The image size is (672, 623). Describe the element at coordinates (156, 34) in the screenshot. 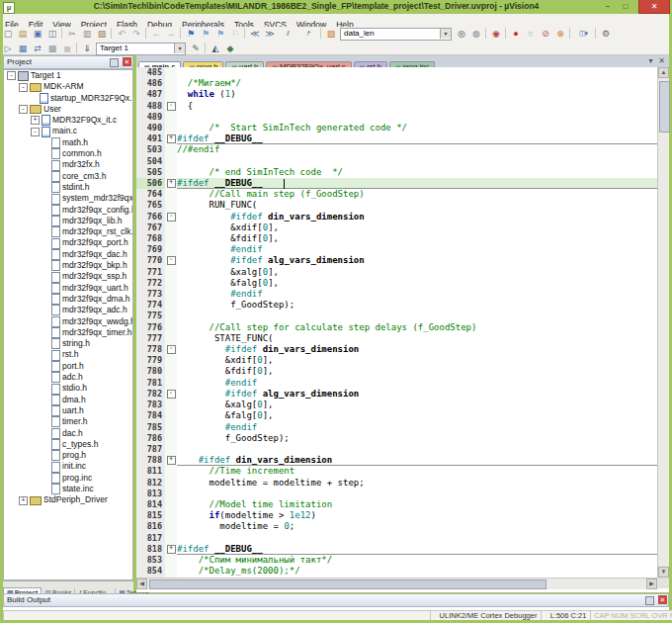

I see `navigate-back-icon: ←` at that location.